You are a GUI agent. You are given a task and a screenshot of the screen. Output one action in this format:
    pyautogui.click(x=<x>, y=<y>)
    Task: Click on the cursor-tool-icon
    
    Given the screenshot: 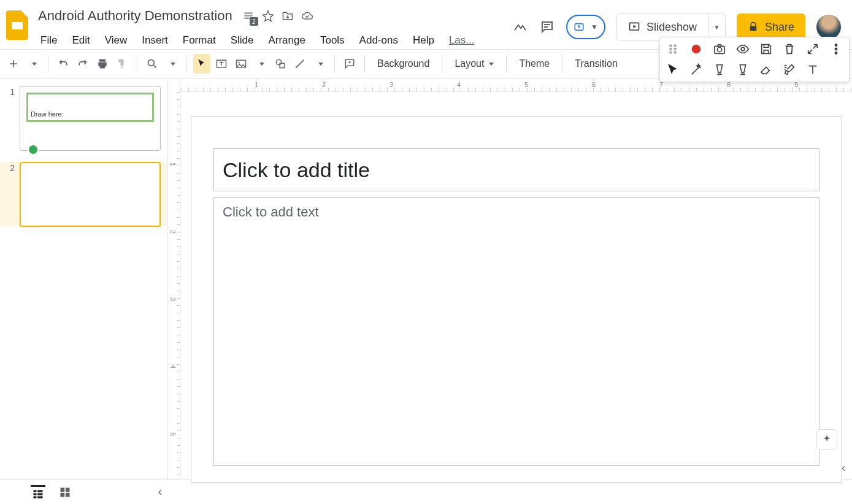 What is the action you would take?
    pyautogui.click(x=673, y=70)
    